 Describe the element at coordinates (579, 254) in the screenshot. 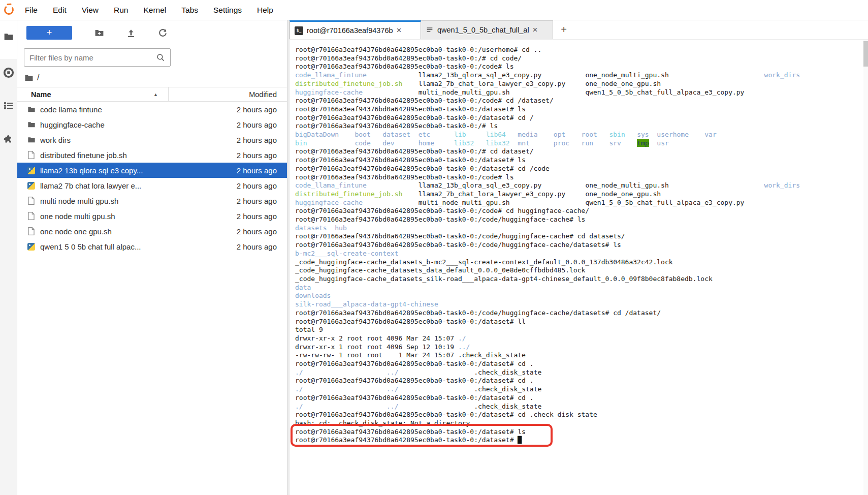

I see `terminal-line: b-mc2___sql-create-context` at that location.